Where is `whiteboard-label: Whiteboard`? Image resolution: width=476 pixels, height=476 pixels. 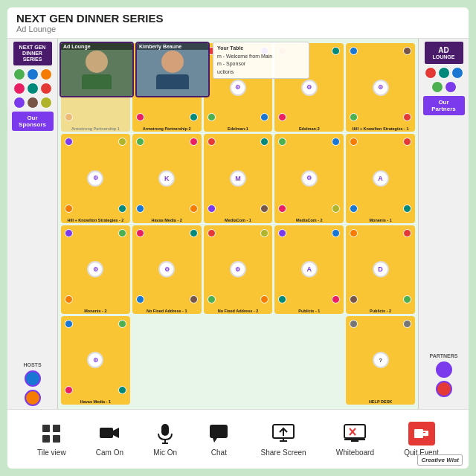 whiteboard-label: Whiteboard is located at coordinates (356, 452).